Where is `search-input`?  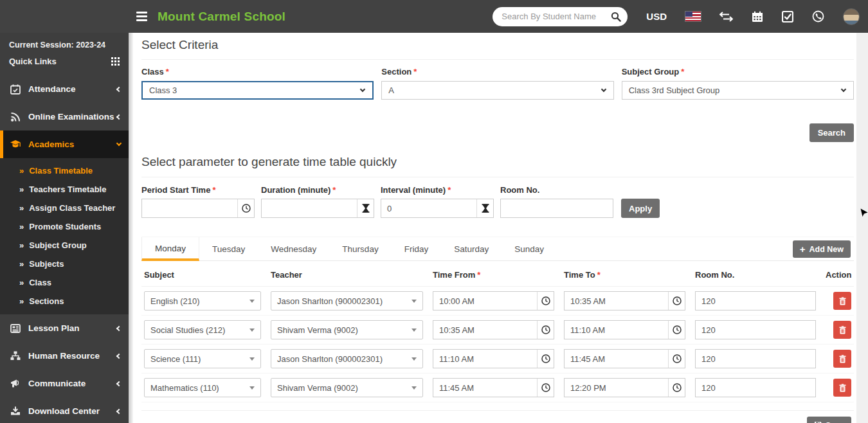 search-input is located at coordinates (556, 17).